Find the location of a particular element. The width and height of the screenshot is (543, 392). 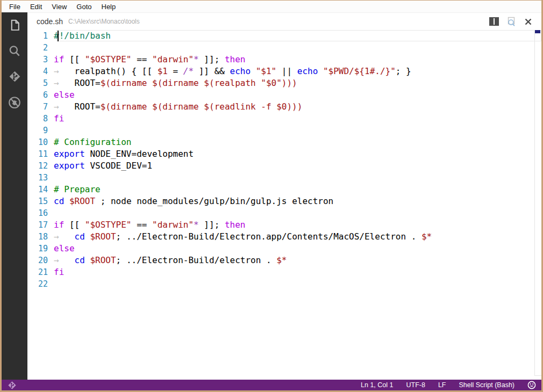

code-line-21: 21fi is located at coordinates (284, 272).